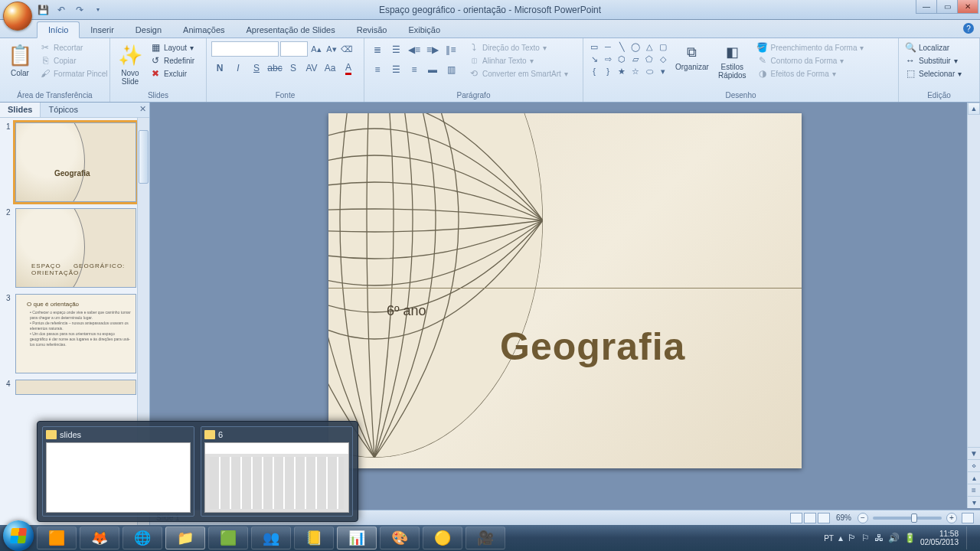  I want to click on save-icon: 💾, so click(43, 10).